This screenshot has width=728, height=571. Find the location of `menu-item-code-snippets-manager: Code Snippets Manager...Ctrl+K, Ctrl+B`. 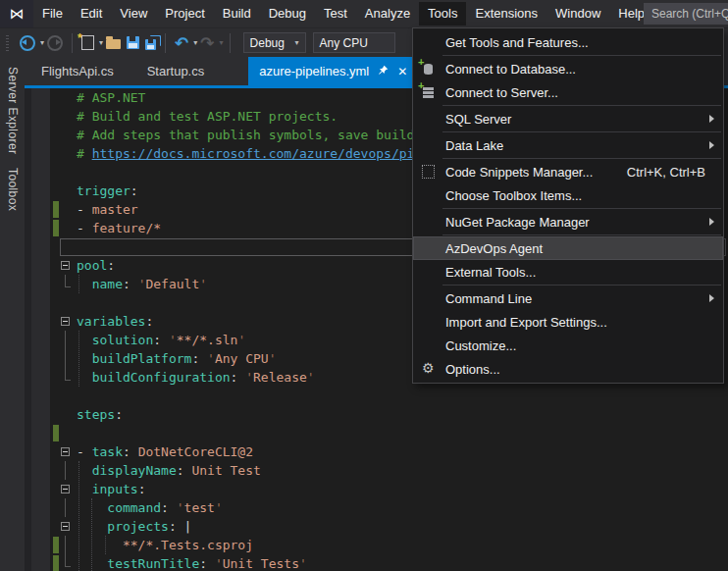

menu-item-code-snippets-manager: Code Snippets Manager...Ctrl+K, Ctrl+B is located at coordinates (568, 172).